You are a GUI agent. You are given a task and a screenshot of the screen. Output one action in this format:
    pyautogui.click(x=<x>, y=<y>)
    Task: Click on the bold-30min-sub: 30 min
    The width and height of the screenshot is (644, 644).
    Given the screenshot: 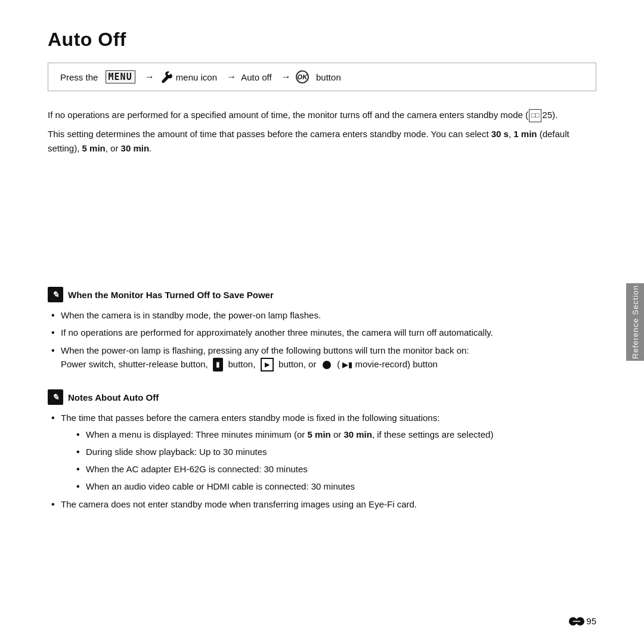 What is the action you would take?
    pyautogui.click(x=358, y=434)
    